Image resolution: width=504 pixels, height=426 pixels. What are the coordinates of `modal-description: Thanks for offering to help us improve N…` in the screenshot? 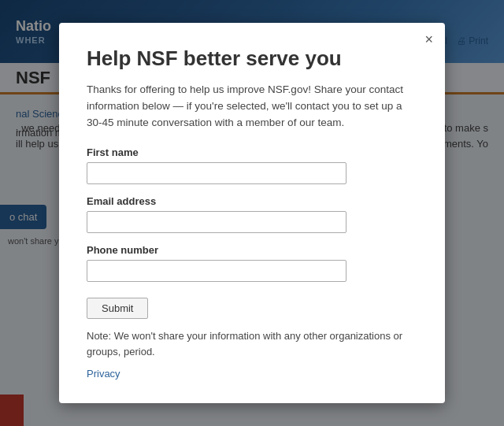 It's located at (252, 107).